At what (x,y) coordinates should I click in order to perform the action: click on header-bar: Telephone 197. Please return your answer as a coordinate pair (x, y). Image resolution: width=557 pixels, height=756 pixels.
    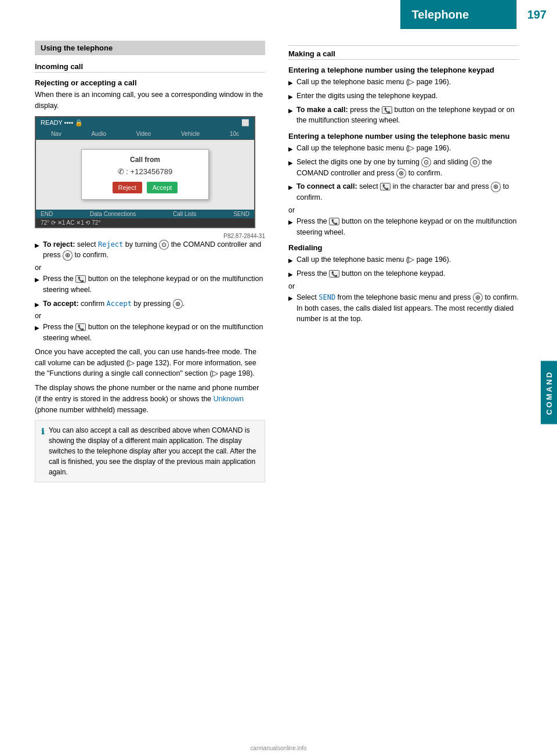
    Looking at the image, I should click on (278, 15).